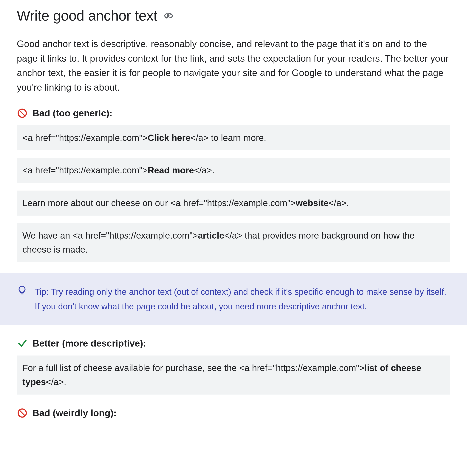 The width and height of the screenshot is (467, 476). Describe the element at coordinates (234, 243) in the screenshot. I see `code-example-bad-4: We have an <a href="https://example.com"…` at that location.